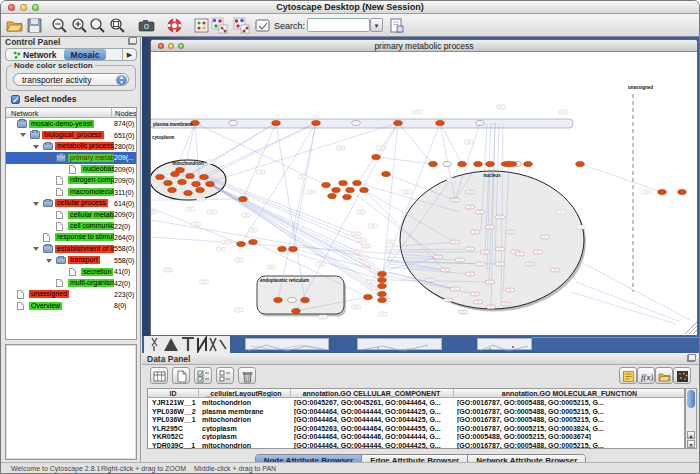 This screenshot has height=474, width=700. What do you see at coordinates (132, 42) in the screenshot?
I see `float-panel-icon` at bounding box center [132, 42].